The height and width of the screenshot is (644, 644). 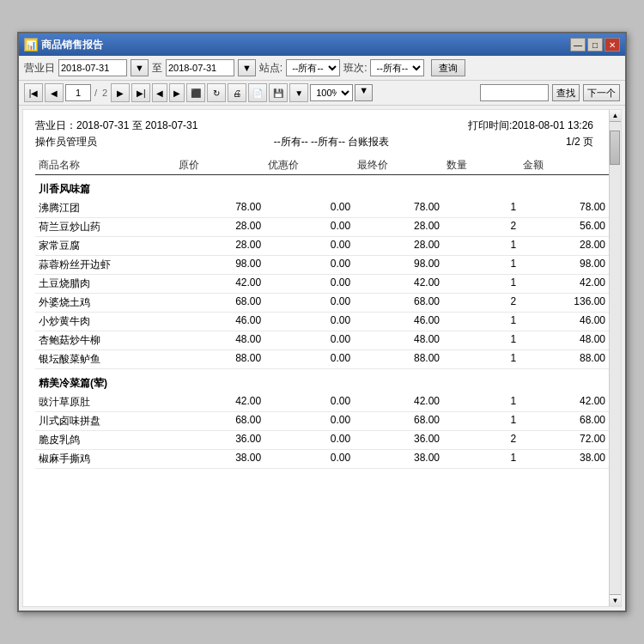 I want to click on category-row: 川香风味篇, so click(x=322, y=187).